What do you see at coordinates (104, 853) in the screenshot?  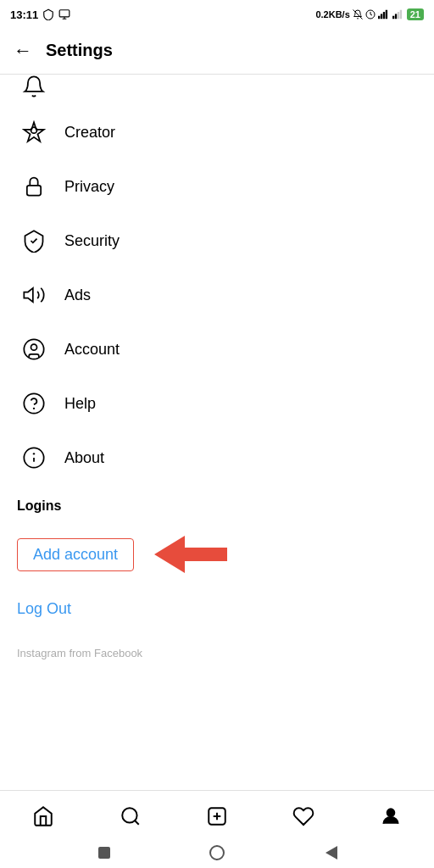 I see `android-home-btn` at bounding box center [104, 853].